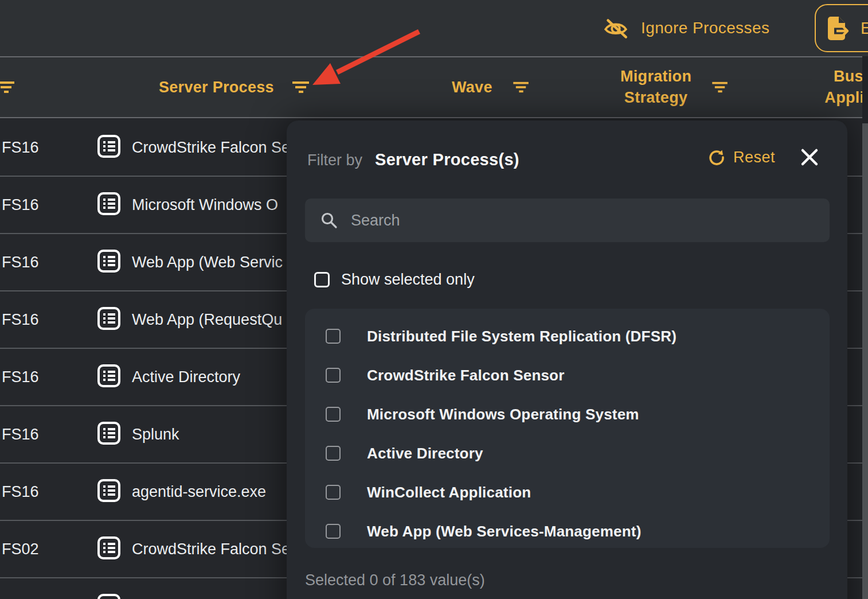 The height and width of the screenshot is (599, 868). Describe the element at coordinates (656, 87) in the screenshot. I see `migration-strategy-column-label: Migration Strategy` at that location.